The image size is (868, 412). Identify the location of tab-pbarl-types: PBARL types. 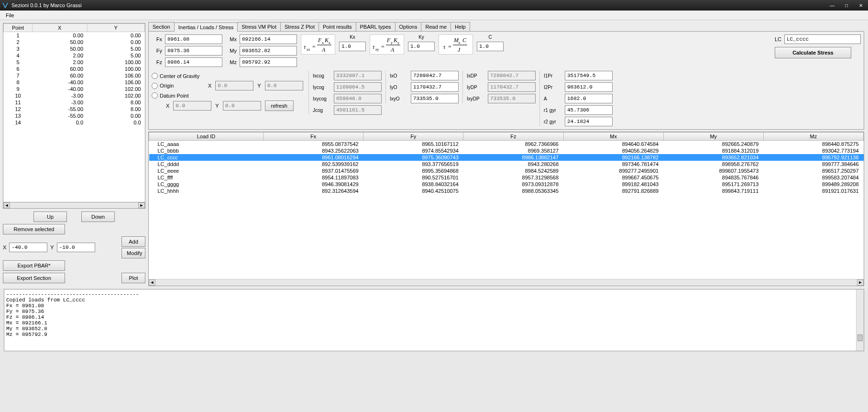
(376, 27).